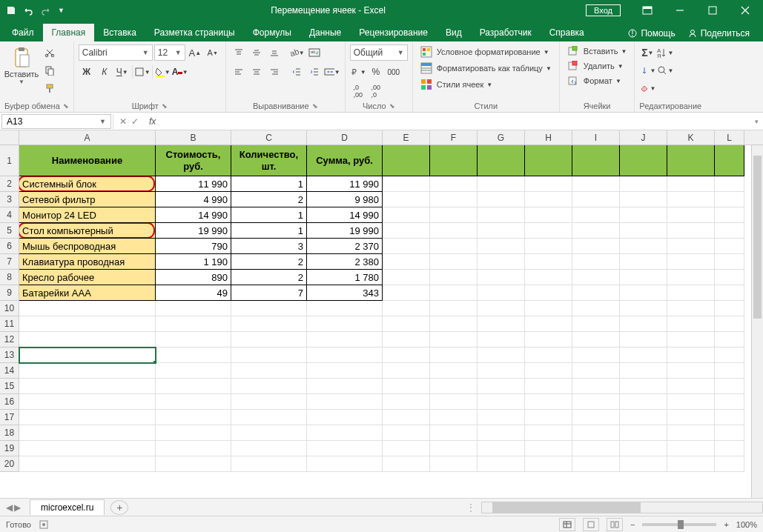 The image size is (763, 532). Describe the element at coordinates (119, 508) in the screenshot. I see `add-sheet-icon: +` at that location.